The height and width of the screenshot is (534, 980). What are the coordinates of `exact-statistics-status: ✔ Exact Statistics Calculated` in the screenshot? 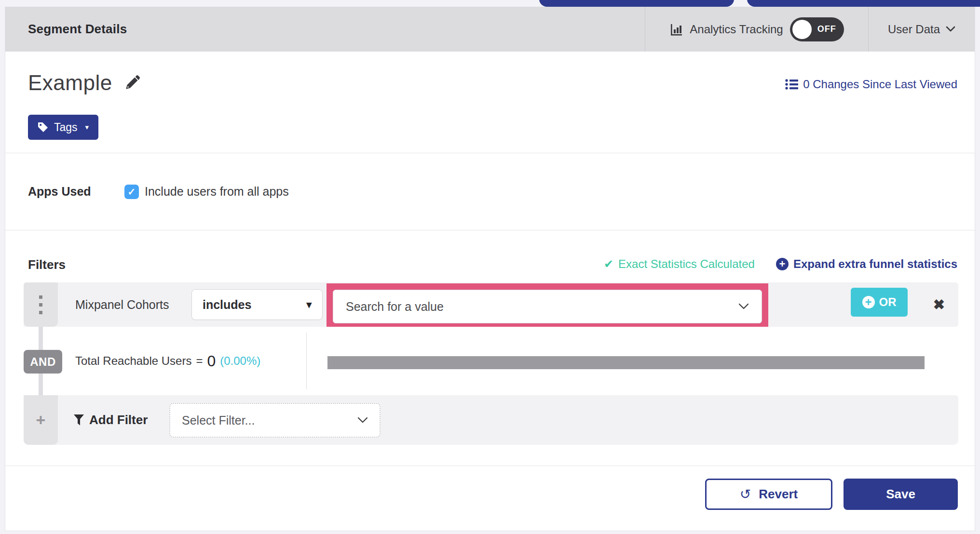 It's located at (679, 264).